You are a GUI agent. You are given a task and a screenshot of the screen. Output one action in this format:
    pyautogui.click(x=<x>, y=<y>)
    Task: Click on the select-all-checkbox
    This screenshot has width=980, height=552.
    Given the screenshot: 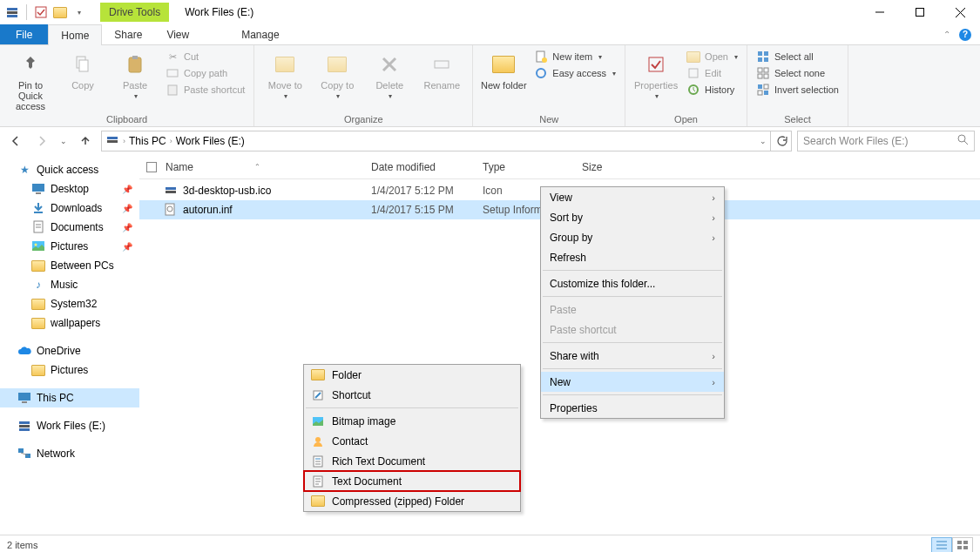 What is the action you would take?
    pyautogui.click(x=152, y=167)
    